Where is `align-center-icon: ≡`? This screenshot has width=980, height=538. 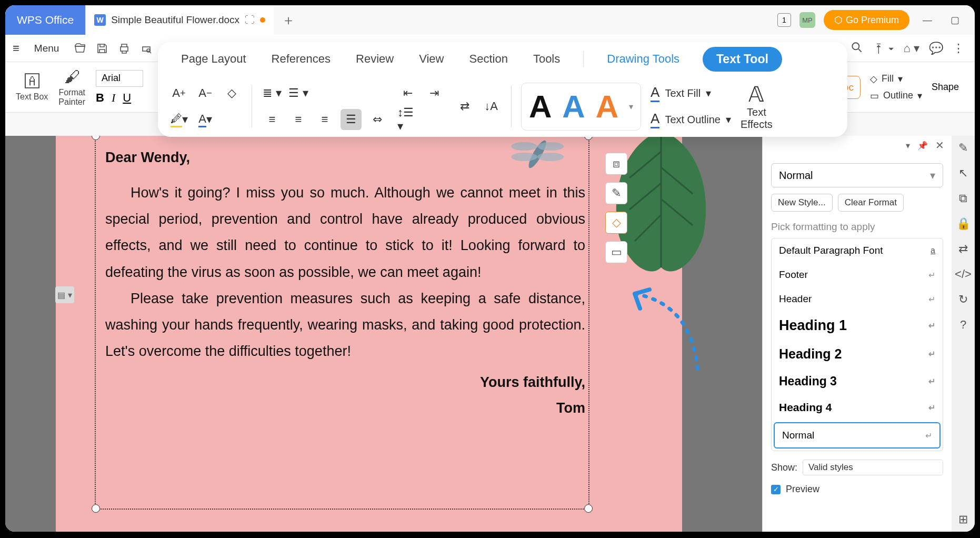 align-center-icon: ≡ is located at coordinates (298, 119).